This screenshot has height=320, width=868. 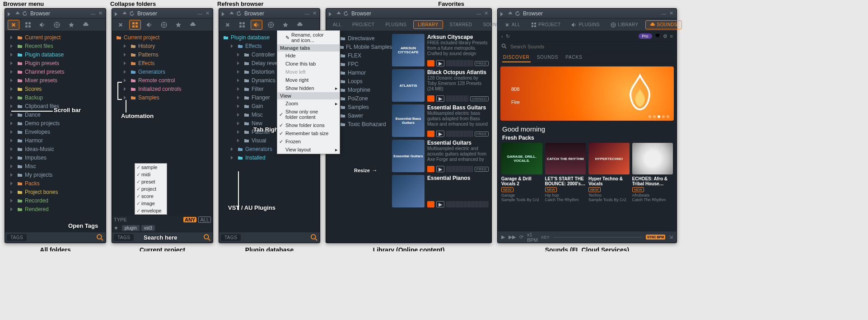 What do you see at coordinates (55, 157) in the screenshot?
I see `tree-item: Impulses` at bounding box center [55, 157].